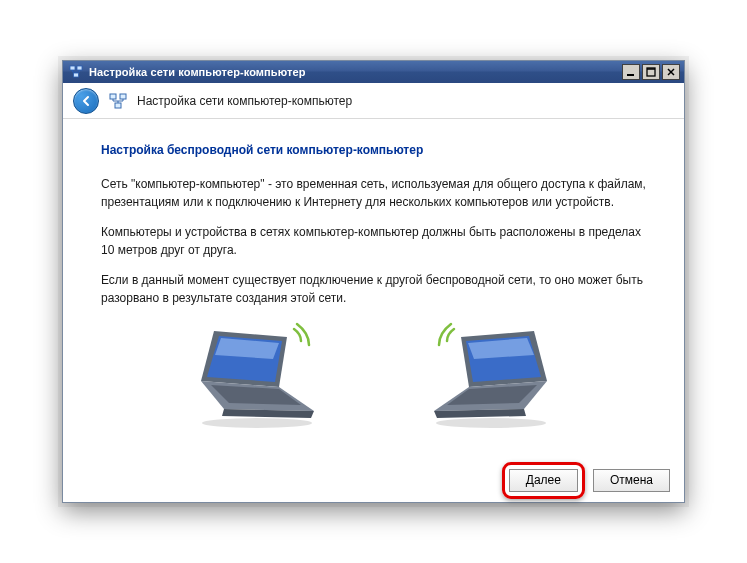  I want to click on laptop-left-icon, so click(254, 374).